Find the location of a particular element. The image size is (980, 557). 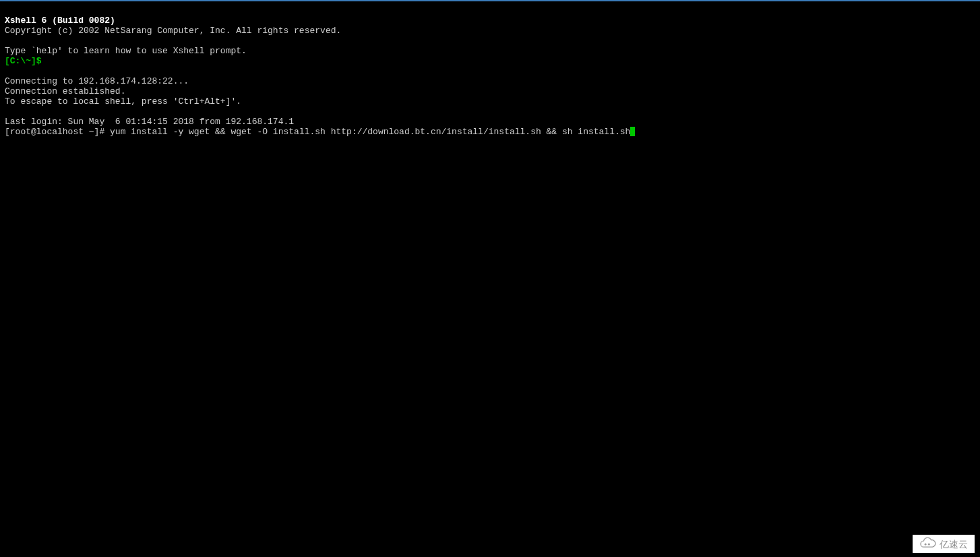

watermark-text: 亿速云 is located at coordinates (954, 545).